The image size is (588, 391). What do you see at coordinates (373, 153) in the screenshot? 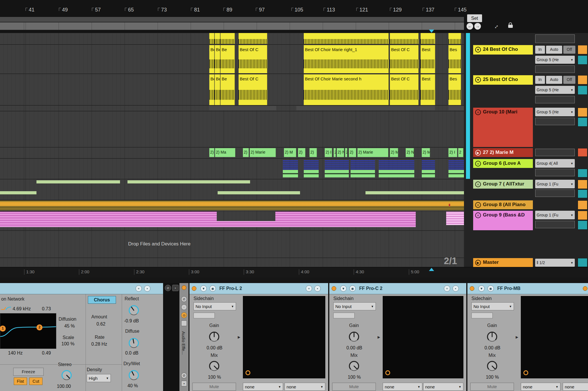
I see `midi-clip: 2) Marie` at bounding box center [373, 153].